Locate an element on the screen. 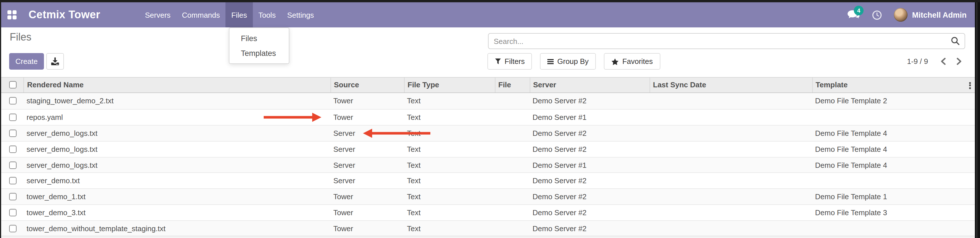  select-all-checkbox is located at coordinates (13, 85).